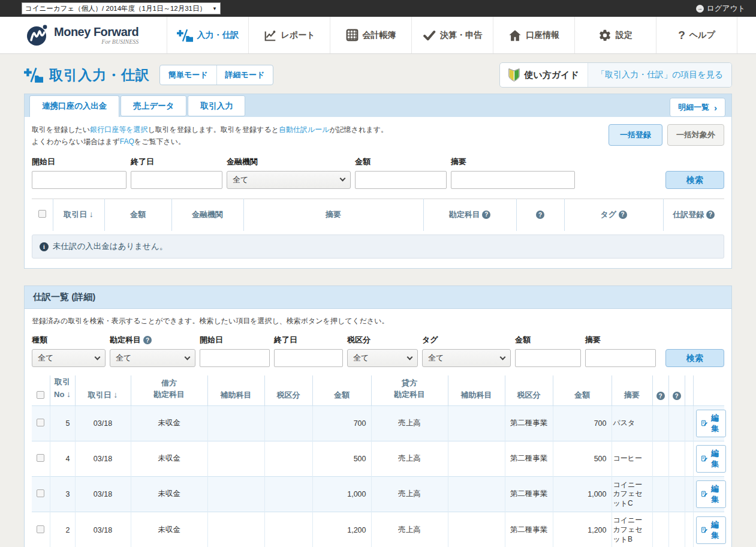 The height and width of the screenshot is (547, 756). I want to click on select-all-header, so click(42, 215).